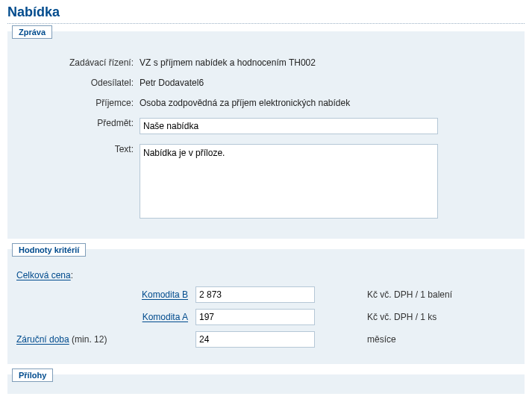 The width and height of the screenshot is (532, 414). I want to click on odesilatel-value: Petr Dodavatel6, so click(328, 82).